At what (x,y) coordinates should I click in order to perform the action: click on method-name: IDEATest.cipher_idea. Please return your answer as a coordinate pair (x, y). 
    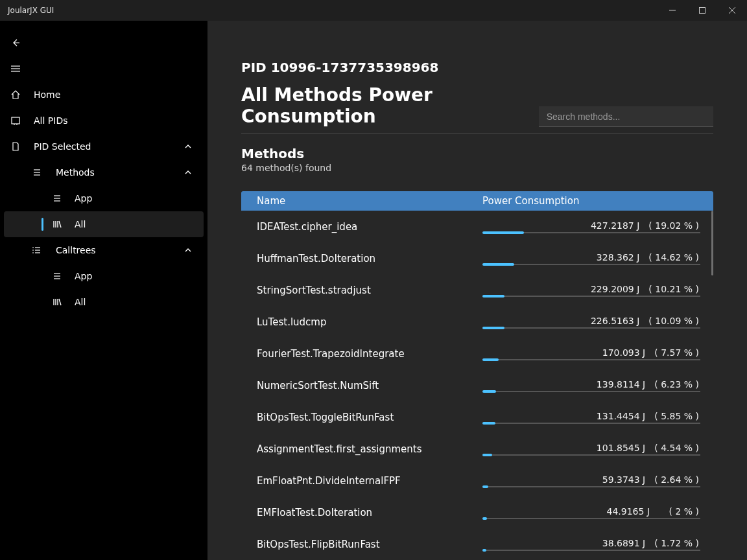
    Looking at the image, I should click on (370, 227).